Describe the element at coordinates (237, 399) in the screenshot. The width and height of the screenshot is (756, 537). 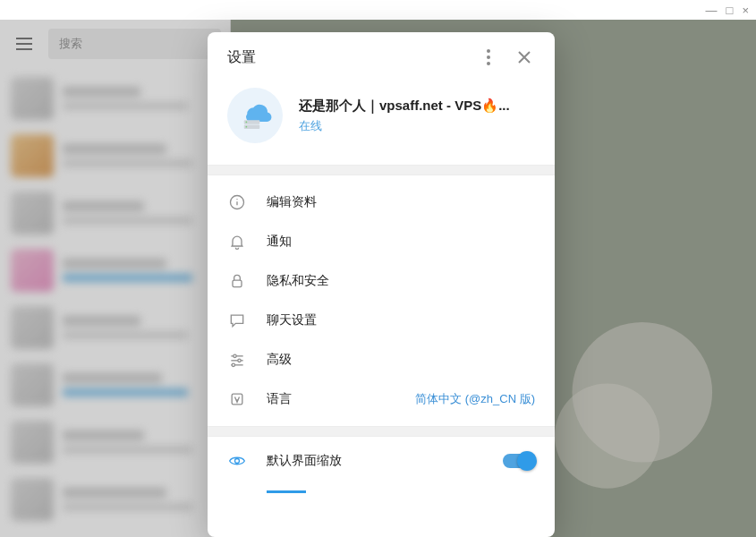
I see `language-icon` at that location.